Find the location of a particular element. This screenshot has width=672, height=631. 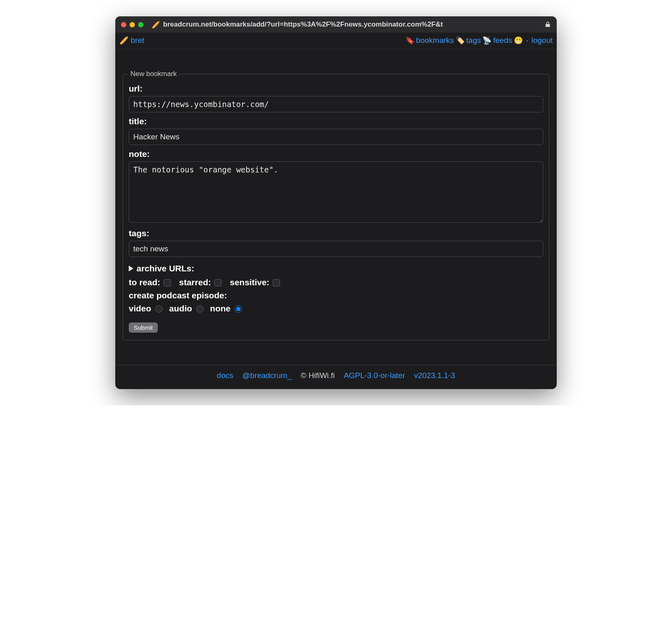

podcast-heading-row: create podcast episode: is located at coordinates (336, 295).